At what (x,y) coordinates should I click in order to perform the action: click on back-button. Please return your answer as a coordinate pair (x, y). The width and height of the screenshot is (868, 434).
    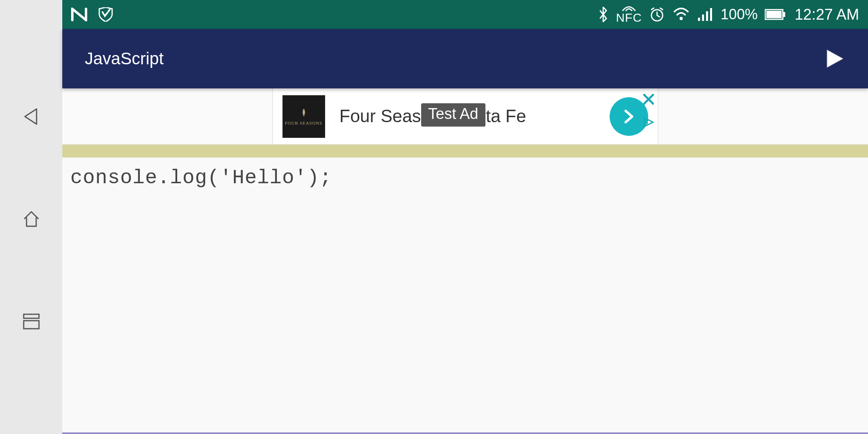
    Looking at the image, I should click on (31, 117).